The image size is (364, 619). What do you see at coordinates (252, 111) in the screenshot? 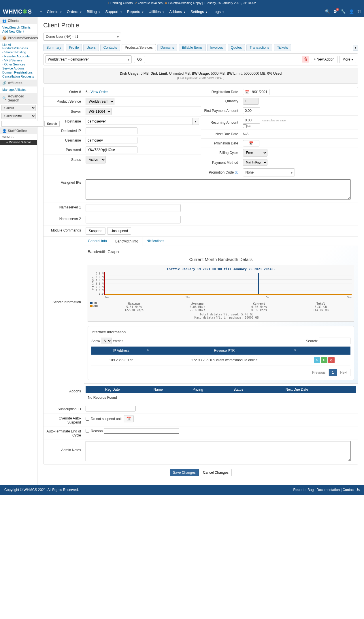
I see `first-payment-input` at bounding box center [252, 111].